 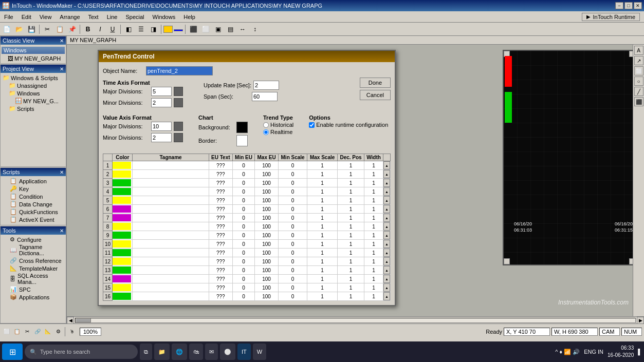 I want to click on search-bar: 🔍 Type here to search, so click(x=81, y=352).